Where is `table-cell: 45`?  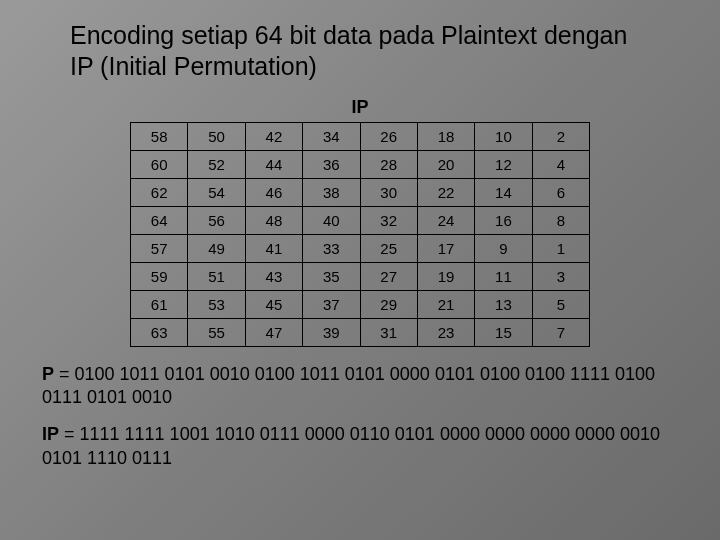
table-cell: 45 is located at coordinates (274, 304).